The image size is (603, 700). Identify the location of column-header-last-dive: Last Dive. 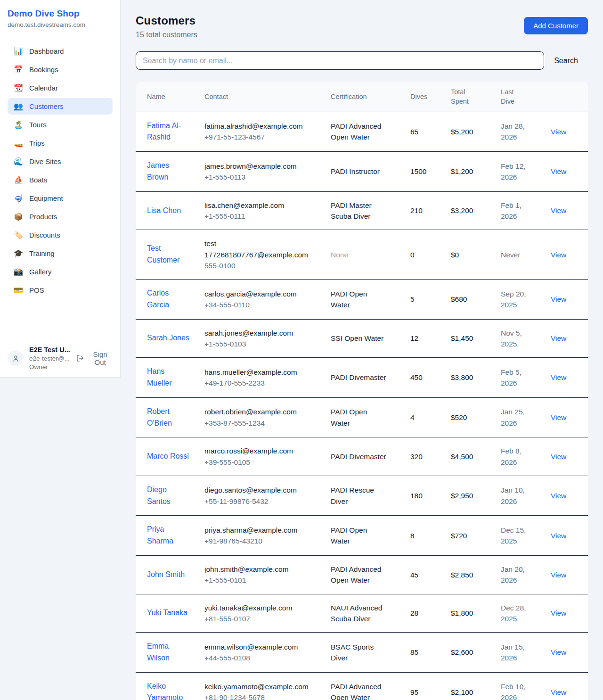
(526, 97).